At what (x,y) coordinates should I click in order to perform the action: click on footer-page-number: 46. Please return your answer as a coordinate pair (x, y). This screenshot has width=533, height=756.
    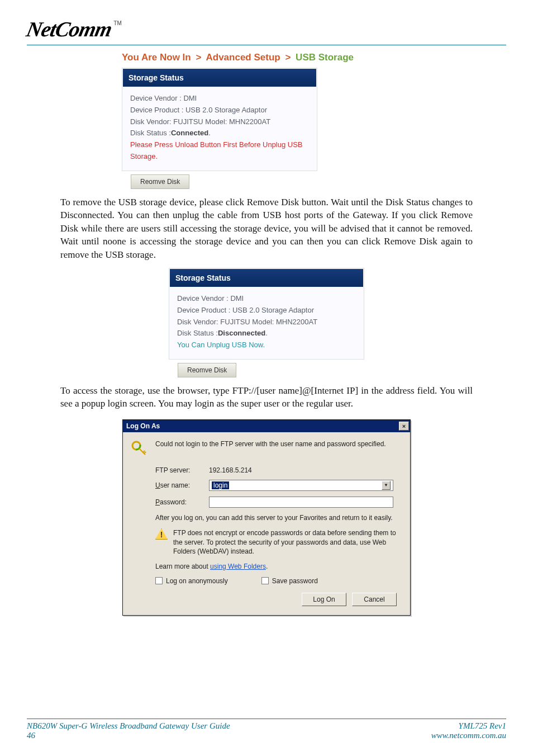
    Looking at the image, I should click on (129, 736).